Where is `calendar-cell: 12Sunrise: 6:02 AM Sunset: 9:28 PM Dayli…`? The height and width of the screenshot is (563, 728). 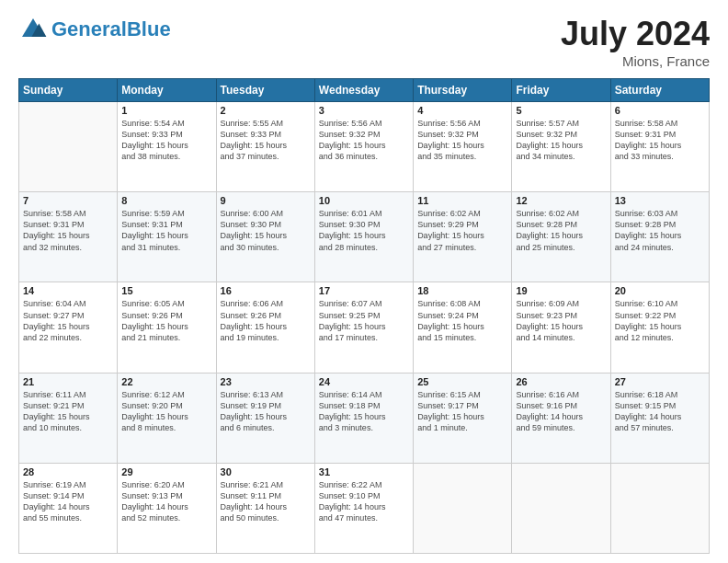 calendar-cell: 12Sunrise: 6:02 AM Sunset: 9:28 PM Dayli… is located at coordinates (561, 237).